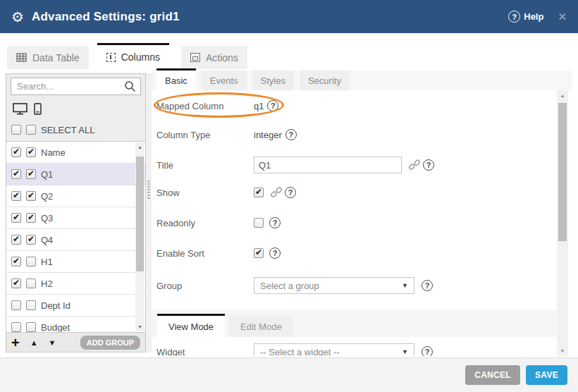  I want to click on close-icon: ✕, so click(562, 17).